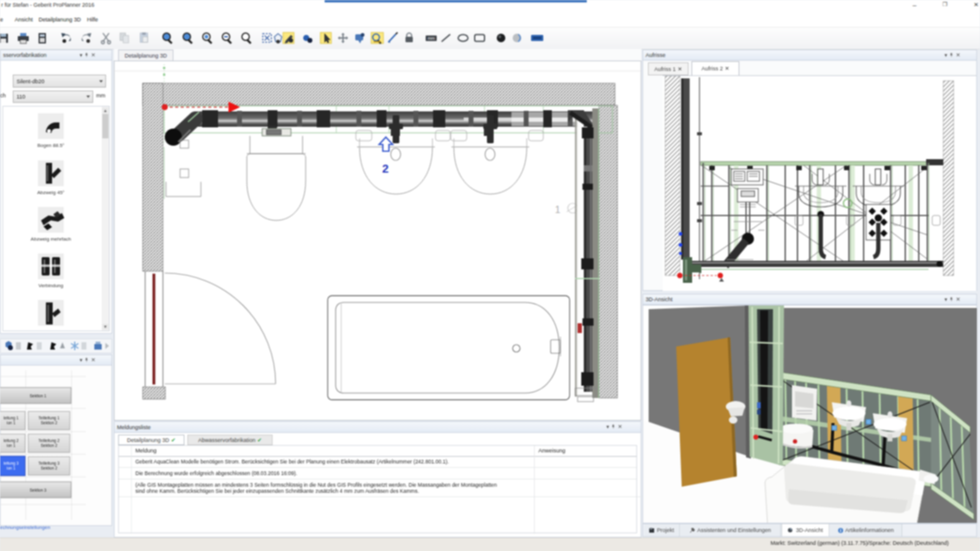 The height and width of the screenshot is (551, 980). Describe the element at coordinates (51, 146) in the screenshot. I see `svg-text: Bogen 88.5°` at that location.